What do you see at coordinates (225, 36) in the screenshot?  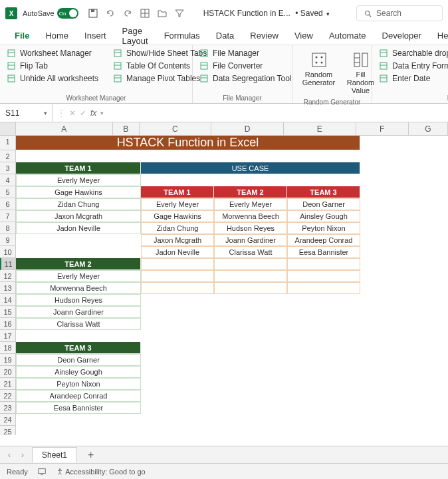 I see `menu-tab-data: Data` at bounding box center [225, 36].